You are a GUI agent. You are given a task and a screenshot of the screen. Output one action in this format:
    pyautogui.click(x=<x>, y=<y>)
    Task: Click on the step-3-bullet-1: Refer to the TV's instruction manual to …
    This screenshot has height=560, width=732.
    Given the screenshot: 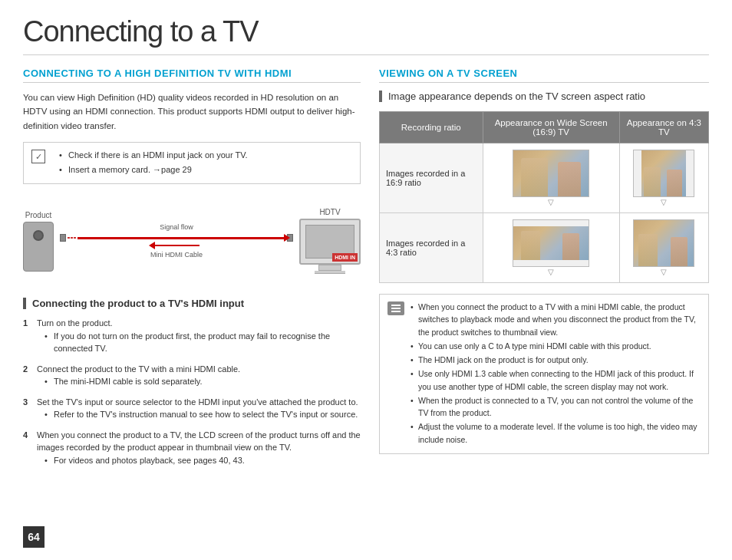 What is the action you would take?
    pyautogui.click(x=203, y=414)
    